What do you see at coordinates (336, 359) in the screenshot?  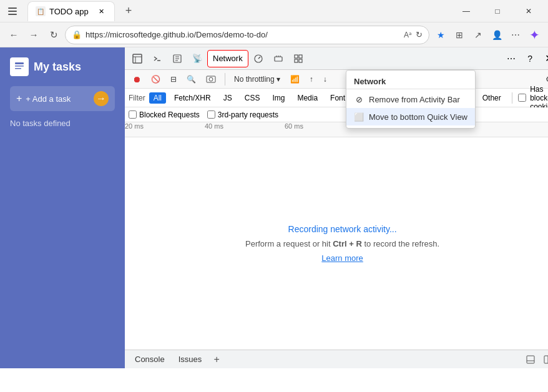 I see `devtools-bottom-bar: Console Issues +` at bounding box center [336, 359].